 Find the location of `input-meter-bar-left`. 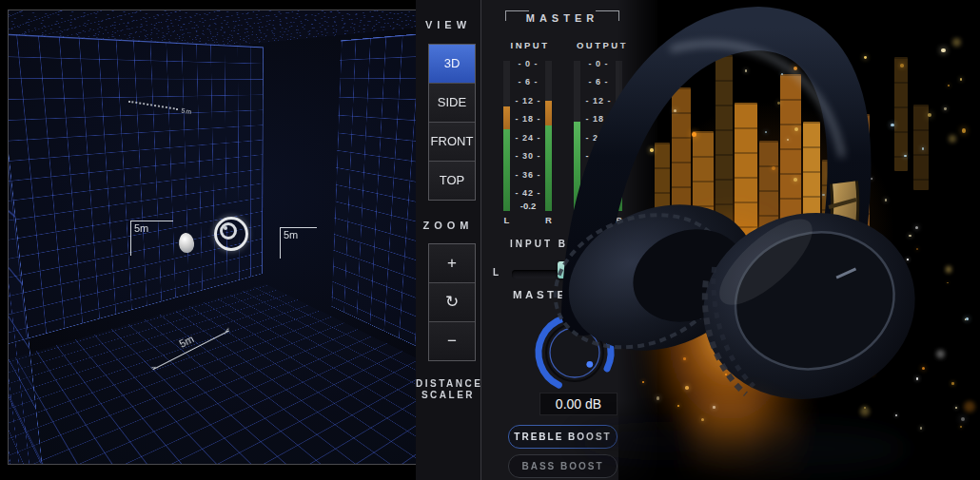

input-meter-bar-left is located at coordinates (506, 136).